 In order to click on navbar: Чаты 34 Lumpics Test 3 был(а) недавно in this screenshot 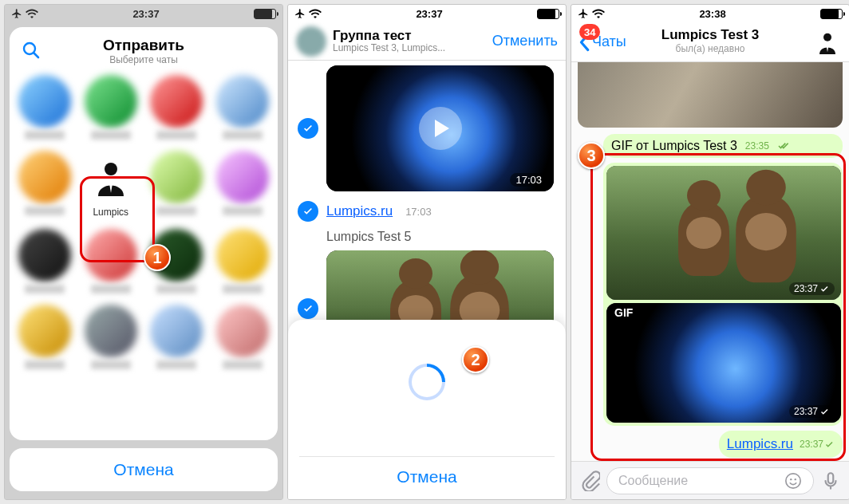, I will do `click(710, 42)`.